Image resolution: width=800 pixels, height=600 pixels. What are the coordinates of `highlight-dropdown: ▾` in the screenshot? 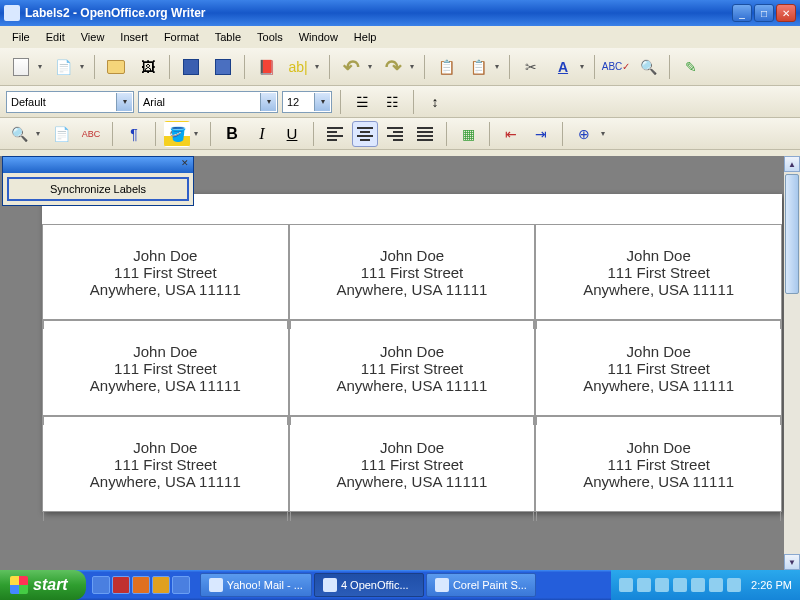 It's located at (319, 66).